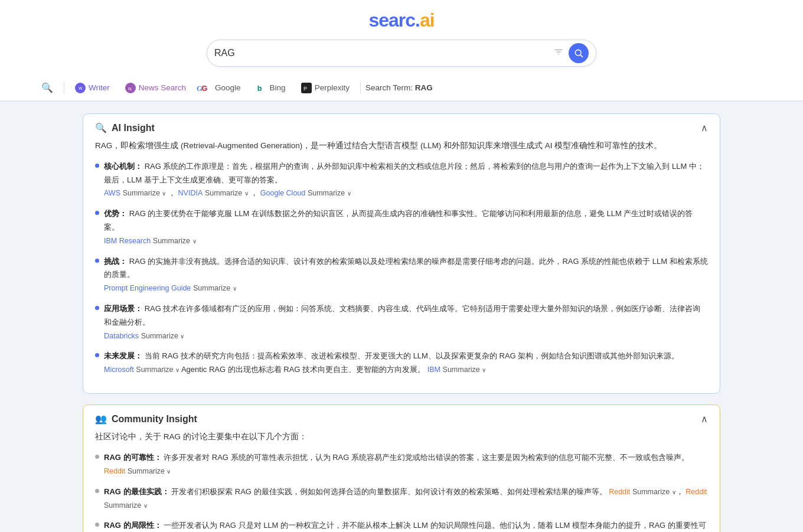  Describe the element at coordinates (398, 220) in the screenshot. I see `li-text: RAG 的主要优势在于能够克服 LLM 在训练数据之外的知识盲区，从而提高生成内…` at that location.